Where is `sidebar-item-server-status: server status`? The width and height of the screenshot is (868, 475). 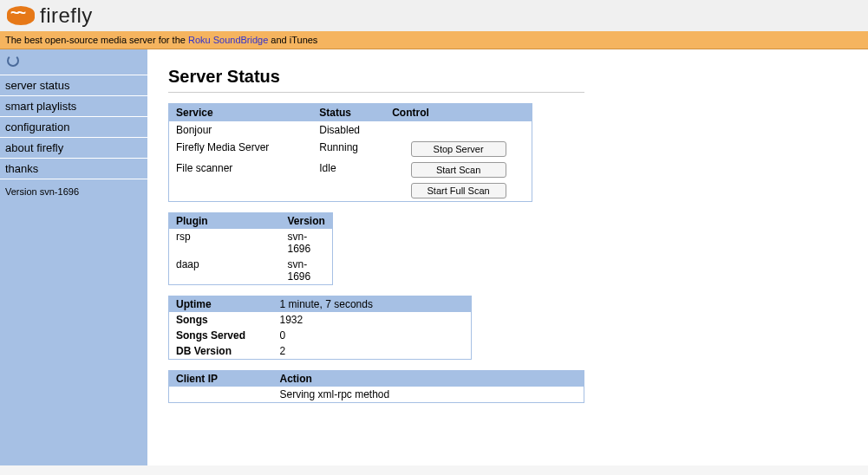 sidebar-item-server-status: server status is located at coordinates (74, 86).